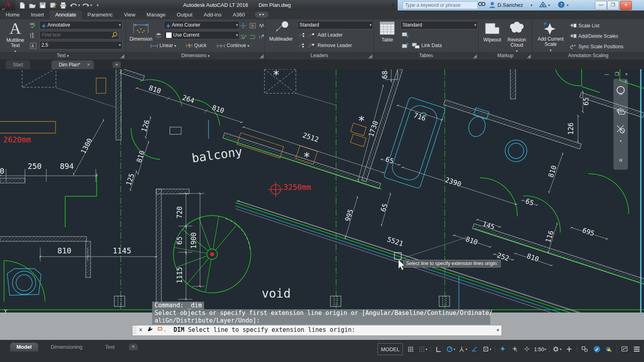  I want to click on revision-cloud-button: Revision Cloud▾, so click(517, 37).